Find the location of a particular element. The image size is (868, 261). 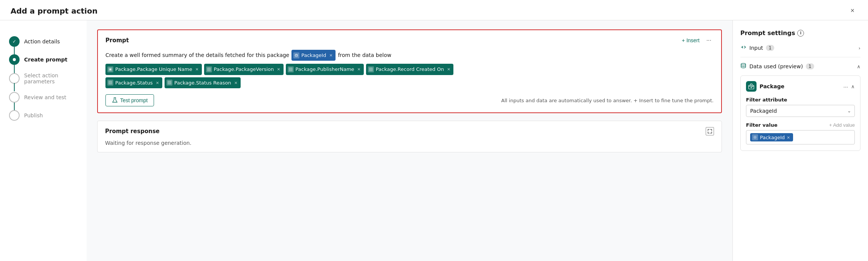

prompt-header: Prompt + Insert ··· is located at coordinates (410, 40).